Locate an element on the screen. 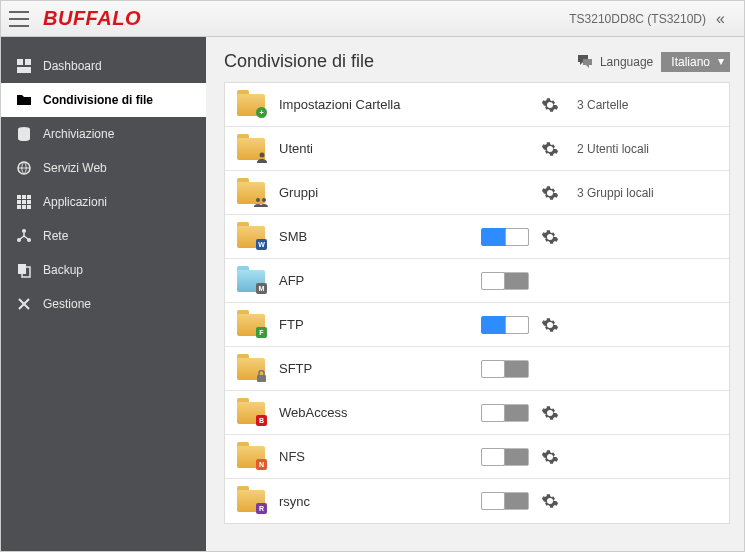 The height and width of the screenshot is (552, 745). row-rsync: R rsync is located at coordinates (477, 501).